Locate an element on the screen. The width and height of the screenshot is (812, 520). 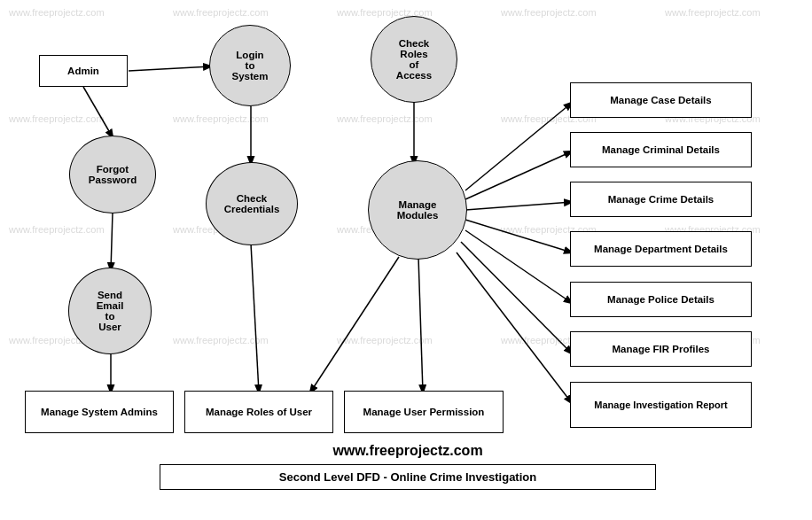
manage-criminal-details-node: Manage Criminal Details is located at coordinates (661, 150).